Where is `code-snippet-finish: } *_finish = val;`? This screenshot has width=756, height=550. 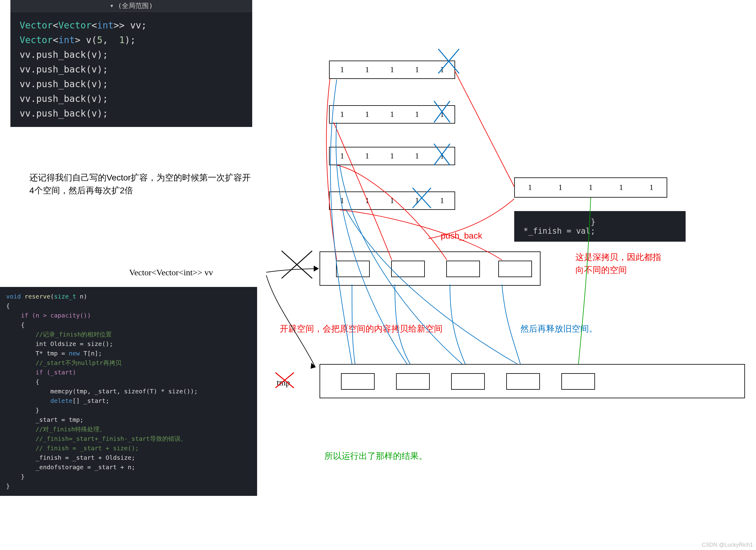
code-snippet-finish: } *_finish = val; is located at coordinates (600, 227).